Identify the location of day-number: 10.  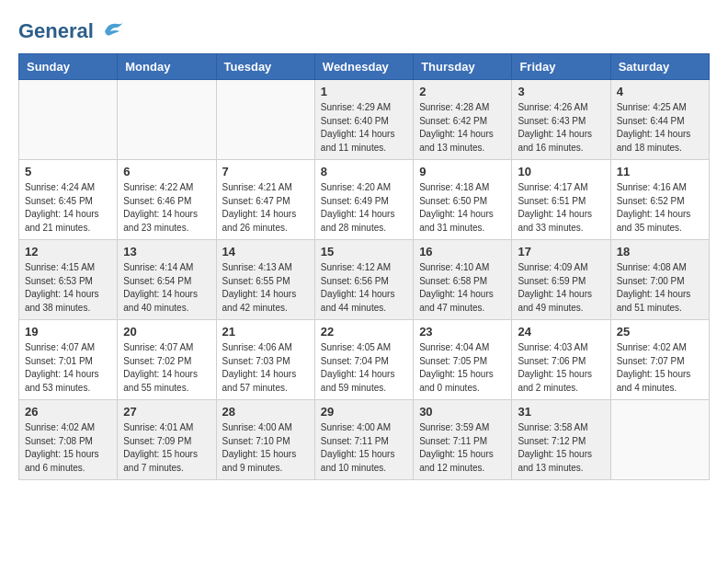
(561, 171).